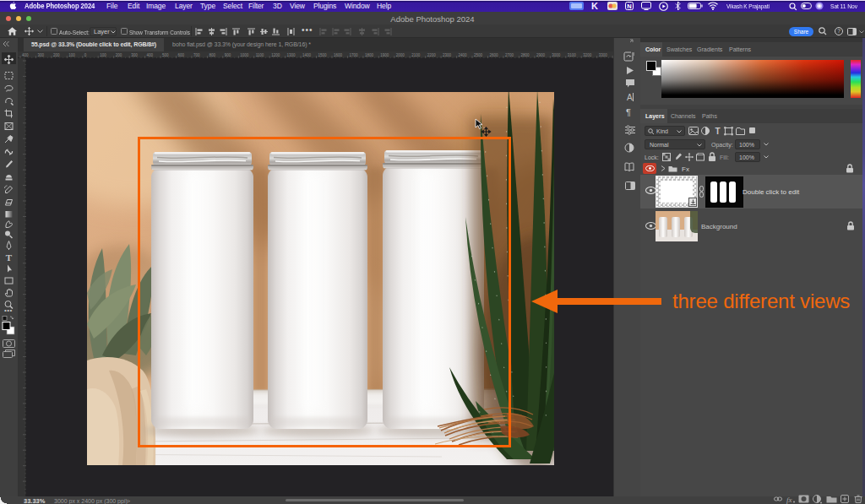  I want to click on svg-text: 600, so click(182, 56).